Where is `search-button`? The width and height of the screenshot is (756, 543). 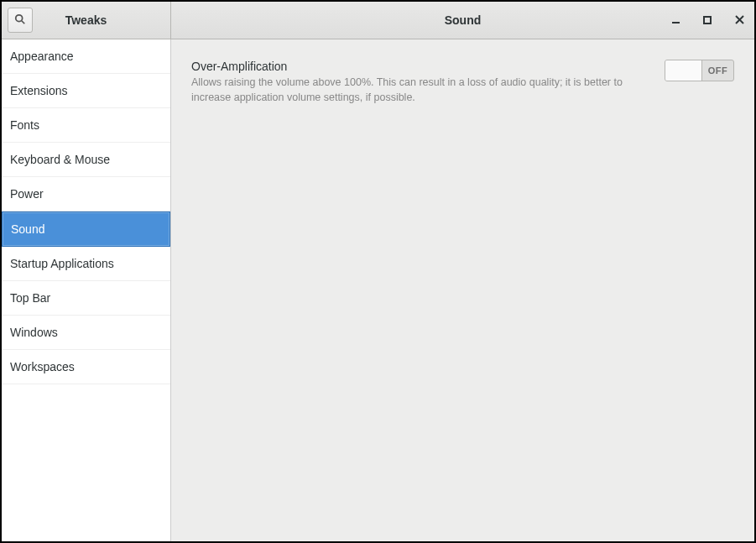 search-button is located at coordinates (20, 20).